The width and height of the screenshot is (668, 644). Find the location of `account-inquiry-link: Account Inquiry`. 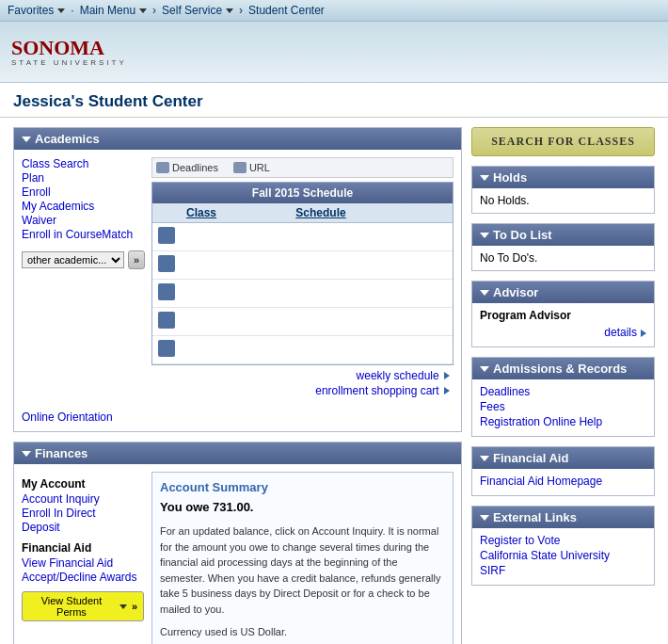

account-inquiry-link: Account Inquiry is located at coordinates (83, 499).